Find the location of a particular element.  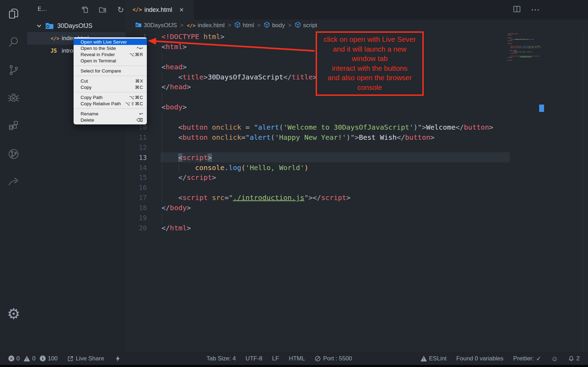

menu-item-open-with-live-server: Open with Live Server is located at coordinates (110, 42).